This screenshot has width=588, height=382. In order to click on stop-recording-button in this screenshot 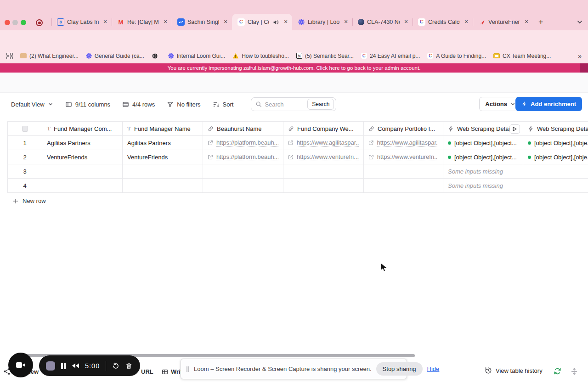, I will do `click(51, 366)`.